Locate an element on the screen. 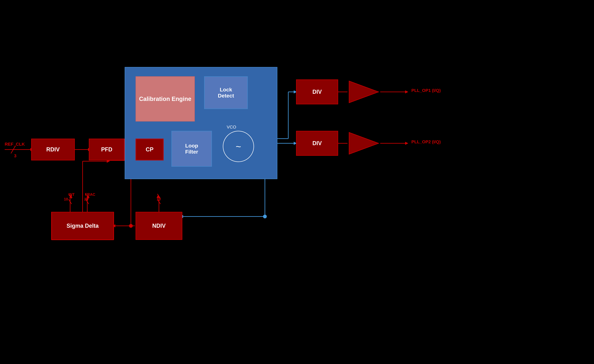 The width and height of the screenshot is (594, 364). int-width-label: 10 is located at coordinates (66, 199).